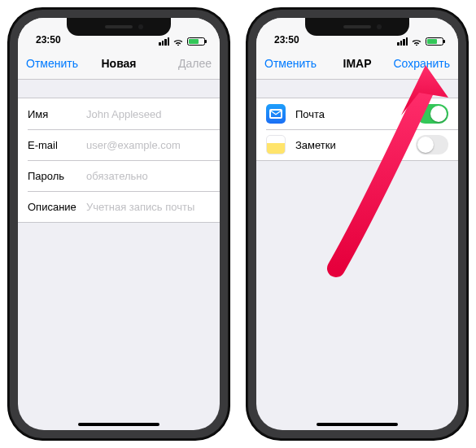 This screenshot has height=448, width=476. I want to click on mail-row: Почта, so click(357, 114).